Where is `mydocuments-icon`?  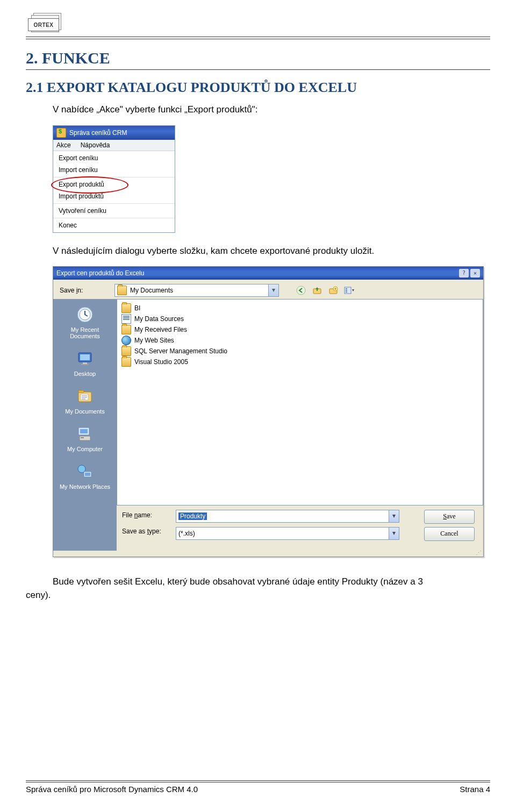
mydocuments-icon is located at coordinates (85, 396).